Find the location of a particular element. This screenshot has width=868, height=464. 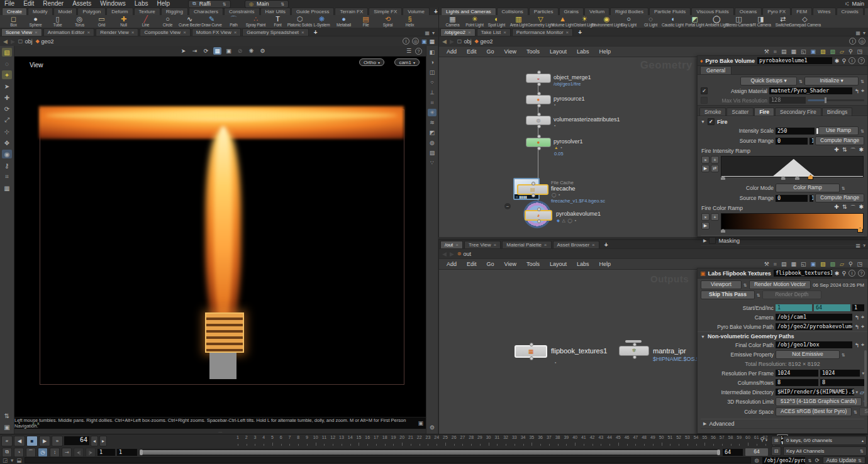

max-vis-checkbox is located at coordinates (704, 101).